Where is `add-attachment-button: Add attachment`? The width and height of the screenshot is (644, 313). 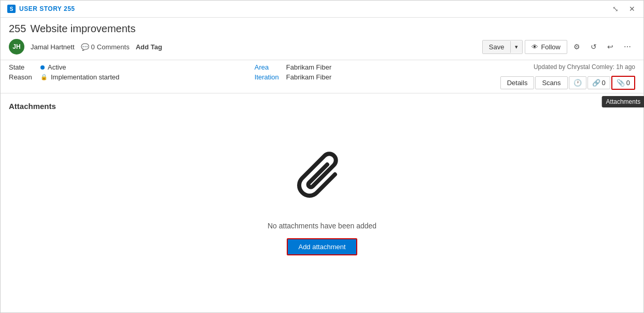 add-attachment-button: Add attachment is located at coordinates (321, 247).